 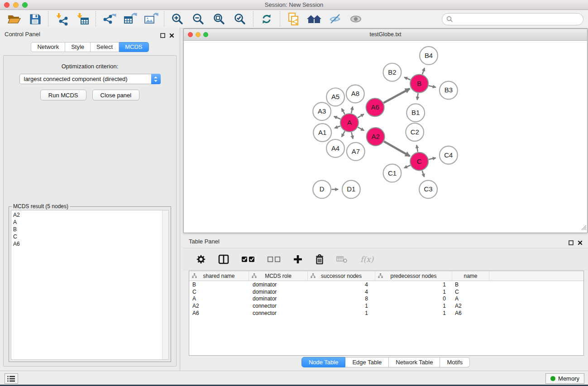 What do you see at coordinates (82, 19) in the screenshot?
I see `import-table-button` at bounding box center [82, 19].